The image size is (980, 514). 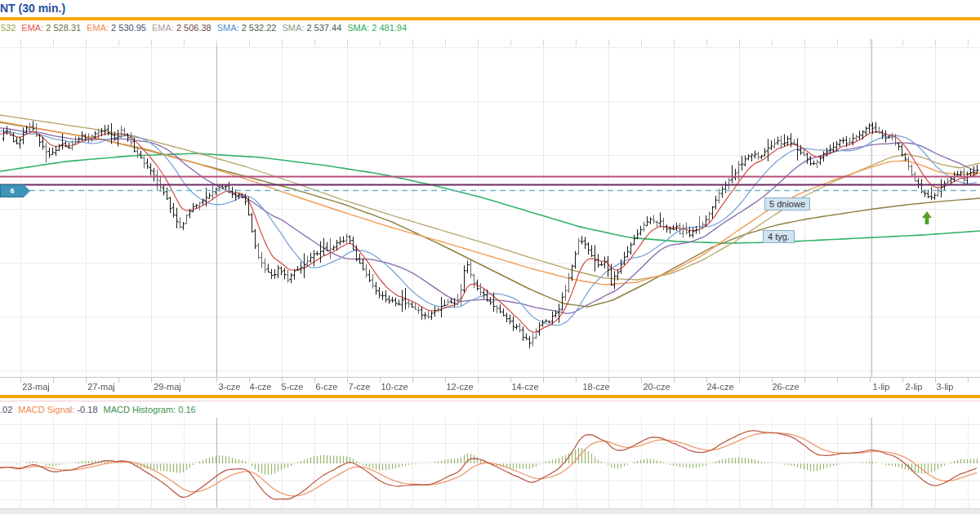 I want to click on top-divider-bar, so click(x=490, y=19).